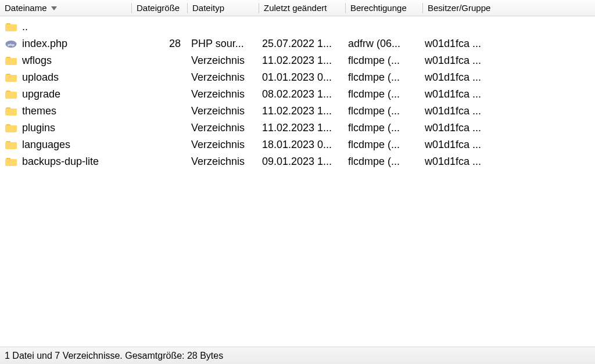 The image size is (595, 364). Describe the element at coordinates (298, 145) in the screenshot. I see `file-row: languagesVerzeichnis18.01.2023 0...flcdm…` at that location.